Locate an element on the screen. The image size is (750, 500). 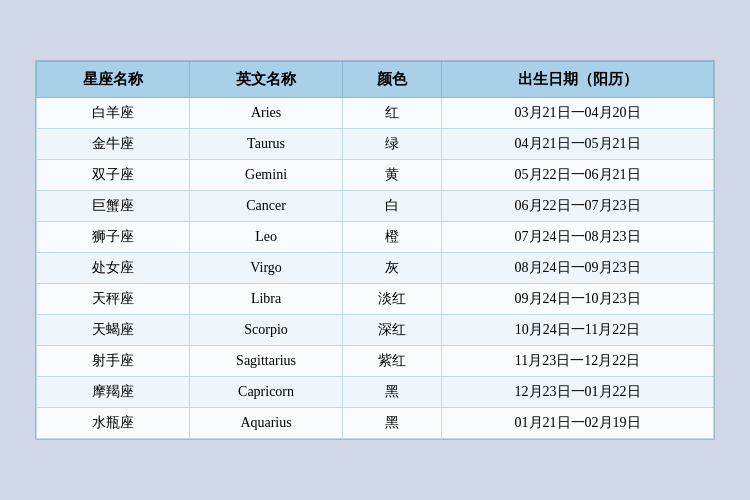
cell-color: 黄 is located at coordinates (392, 176).